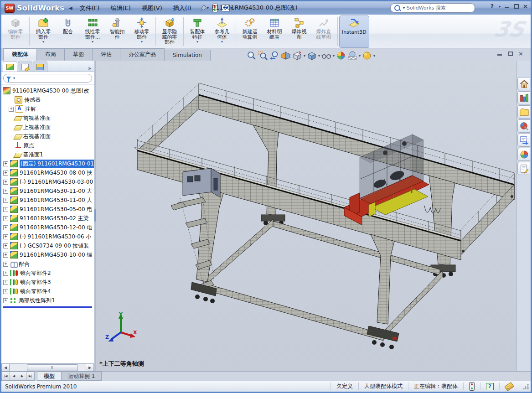  Describe the element at coordinates (204, 8) in the screenshot. I see `pin-menu-icon: ▾` at that location.